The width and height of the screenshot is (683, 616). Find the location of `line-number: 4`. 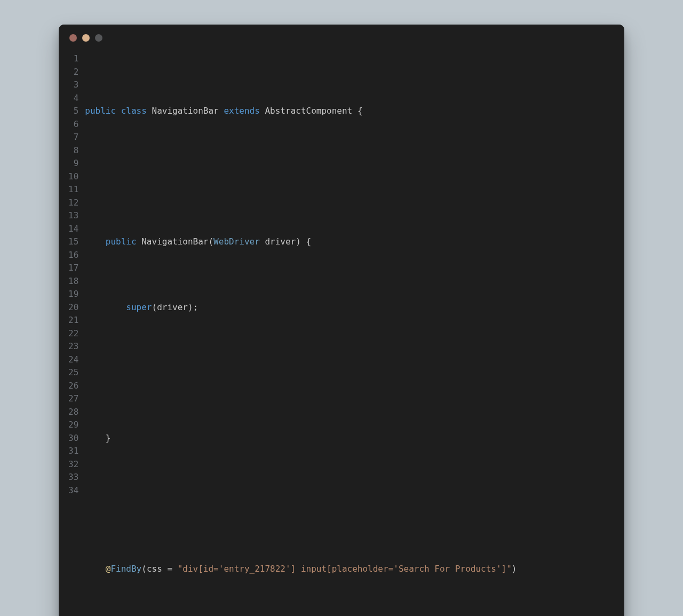

line-number: 4 is located at coordinates (74, 98).